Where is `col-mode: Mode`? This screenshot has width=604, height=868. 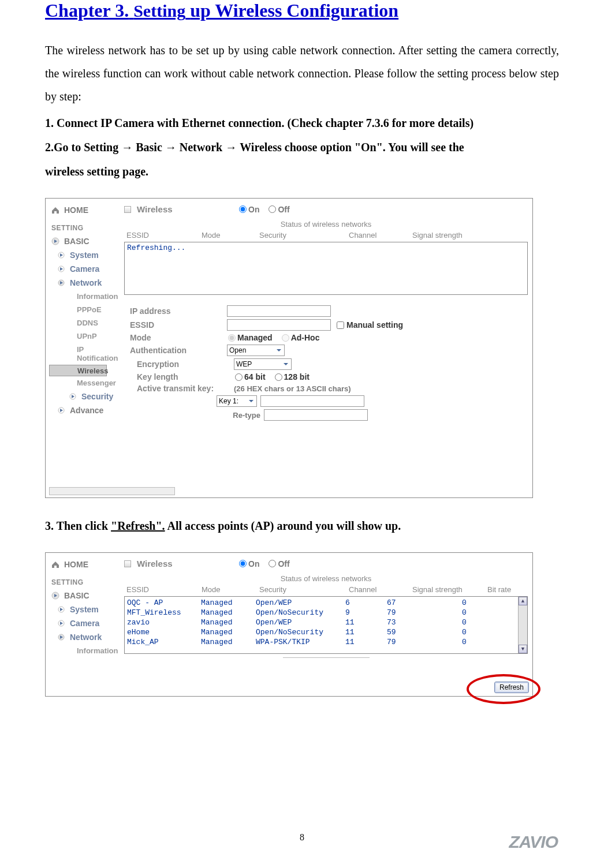
col-mode: Mode is located at coordinates (230, 590).